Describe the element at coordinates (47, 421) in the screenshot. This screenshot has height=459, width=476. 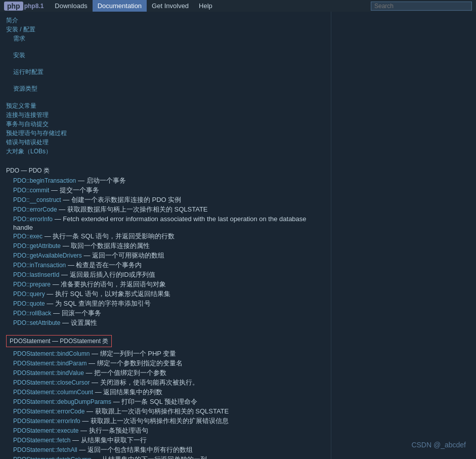
I see `link-pdostmt-errorinfo: PDOStatement::errorInfo` at that location.